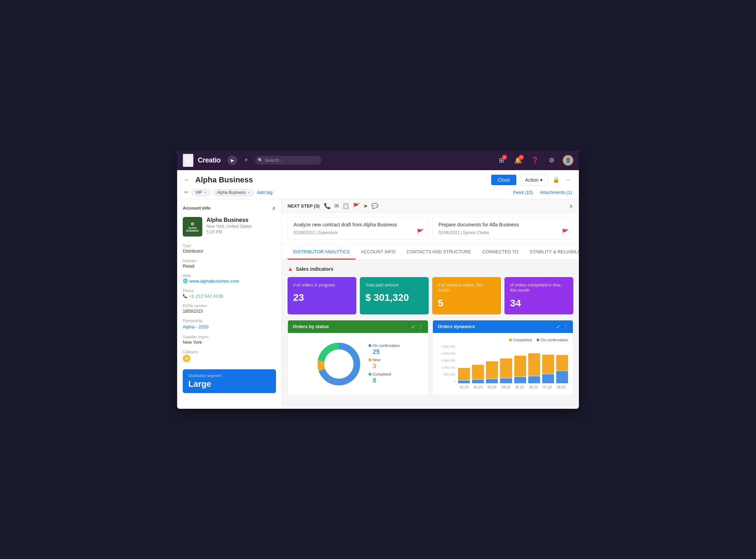  I want to click on industry-value: Retail, so click(229, 266).